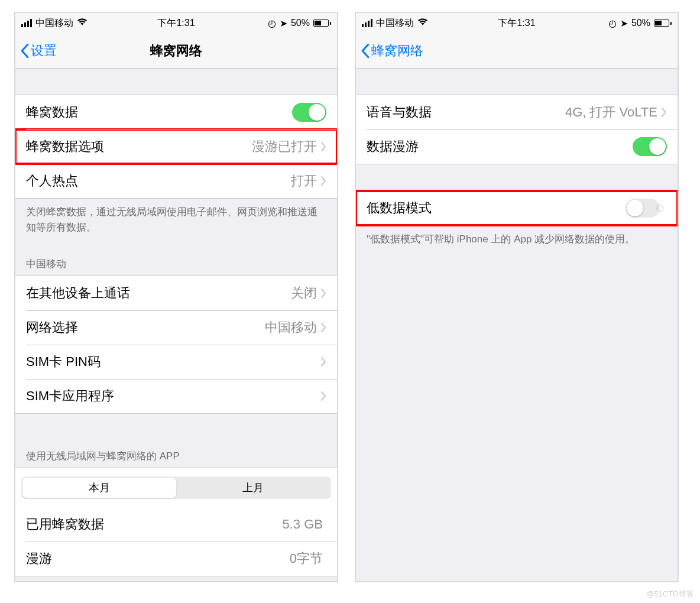 This screenshot has width=700, height=603. I want to click on row-low-data-mode: 低数据模式, so click(517, 208).